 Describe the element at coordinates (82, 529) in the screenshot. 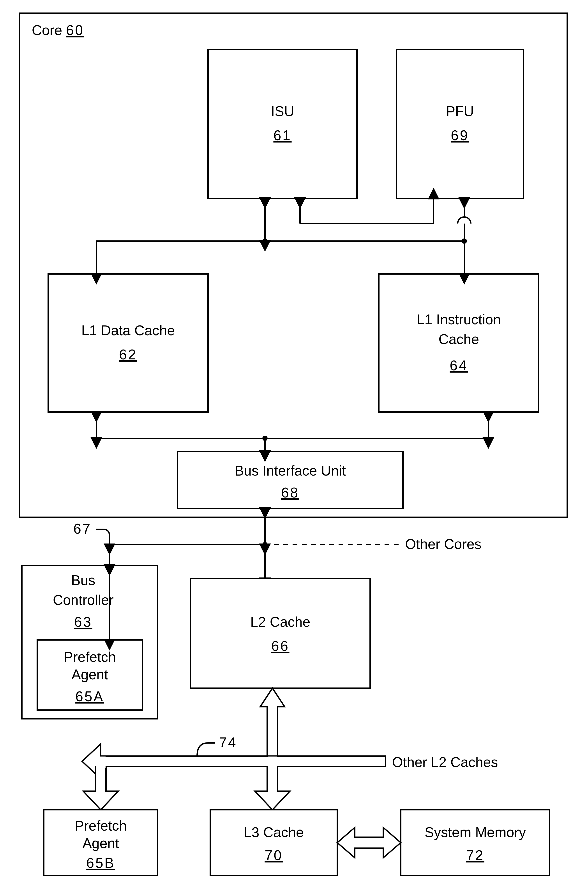

I see `ref67: 67` at that location.